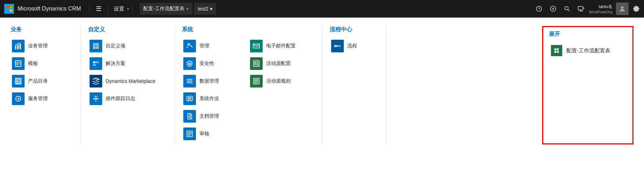 The width and height of the screenshot is (644, 176). I want to click on menu-item-document: 文档管理, so click(210, 116).